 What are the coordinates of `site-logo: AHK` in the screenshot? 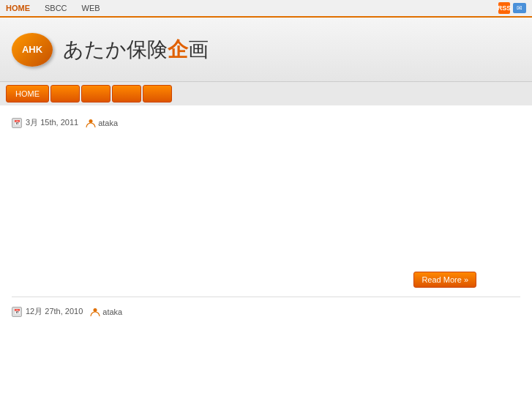 It's located at (32, 50).